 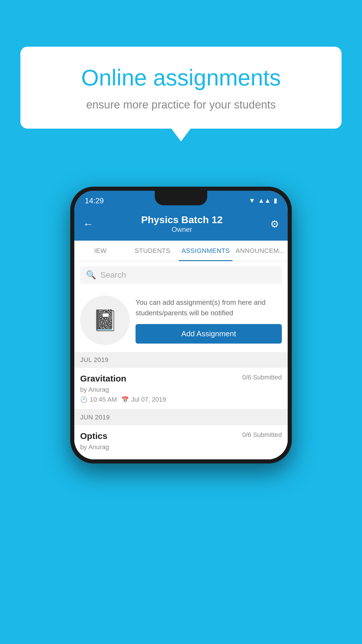 I want to click on app-bar-subtitle: Owner, so click(x=182, y=230).